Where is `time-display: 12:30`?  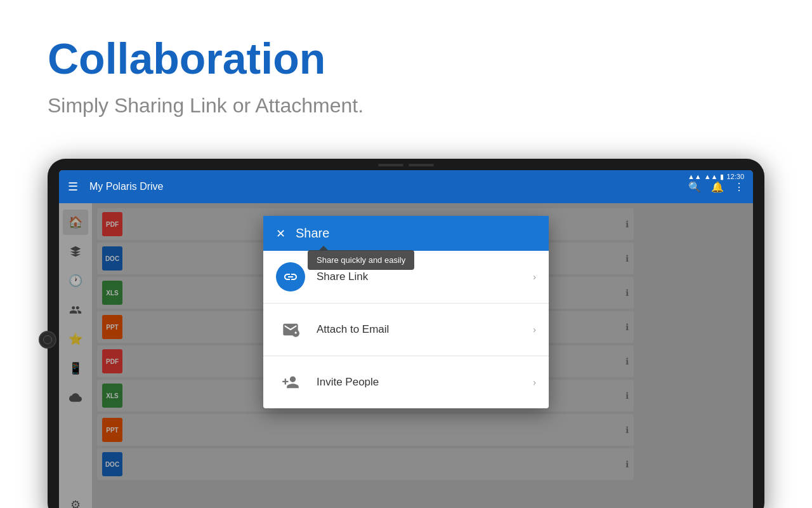 time-display: 12:30 is located at coordinates (735, 177).